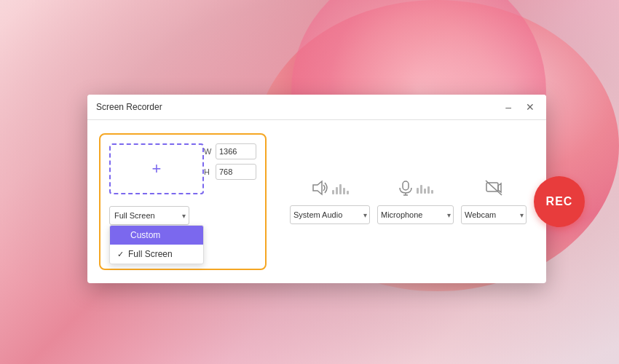  What do you see at coordinates (330, 215) in the screenshot?
I see `system-audio-select-wrapper: System Audio` at bounding box center [330, 215].